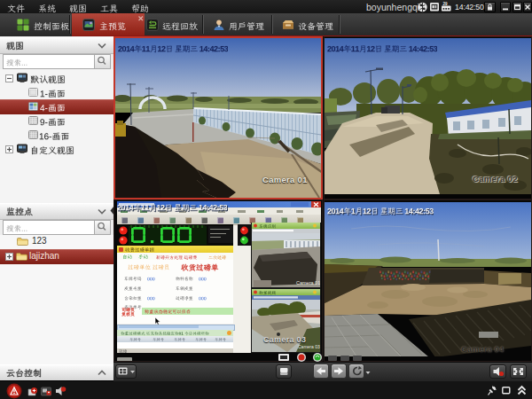  Describe the element at coordinates (446, 4) in the screenshot. I see `svg-text: 29` at that location.